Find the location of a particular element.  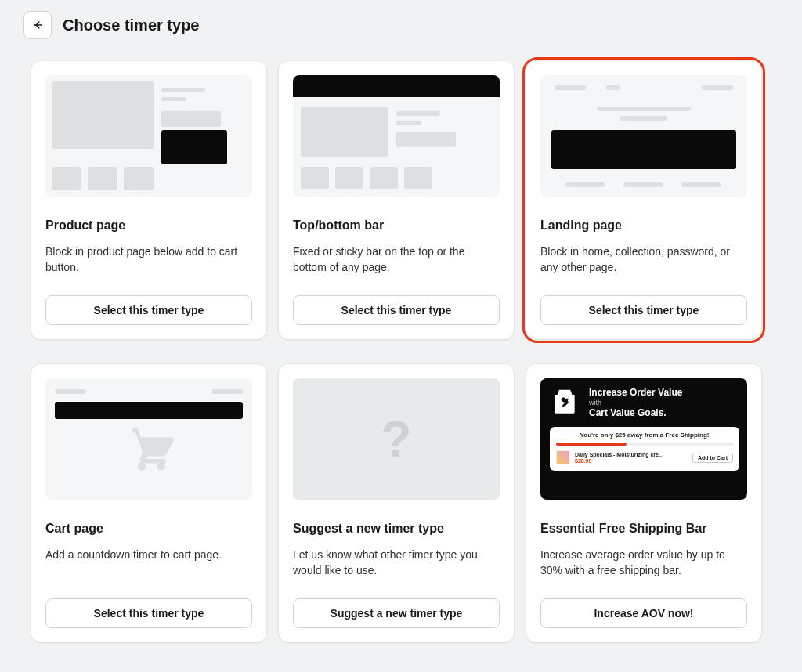

page-title: Choose timer type is located at coordinates (131, 25).